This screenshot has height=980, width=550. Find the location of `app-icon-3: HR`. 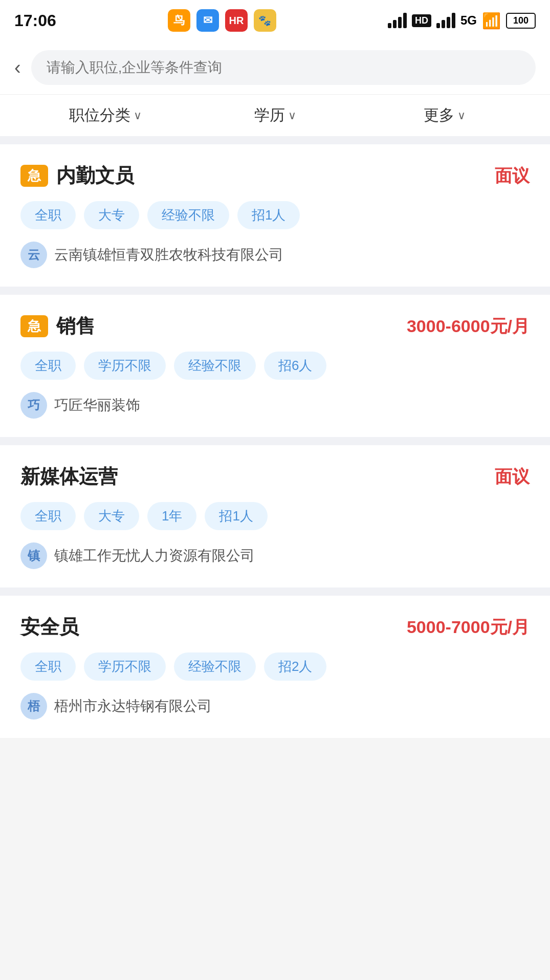

app-icon-3: HR is located at coordinates (236, 20).